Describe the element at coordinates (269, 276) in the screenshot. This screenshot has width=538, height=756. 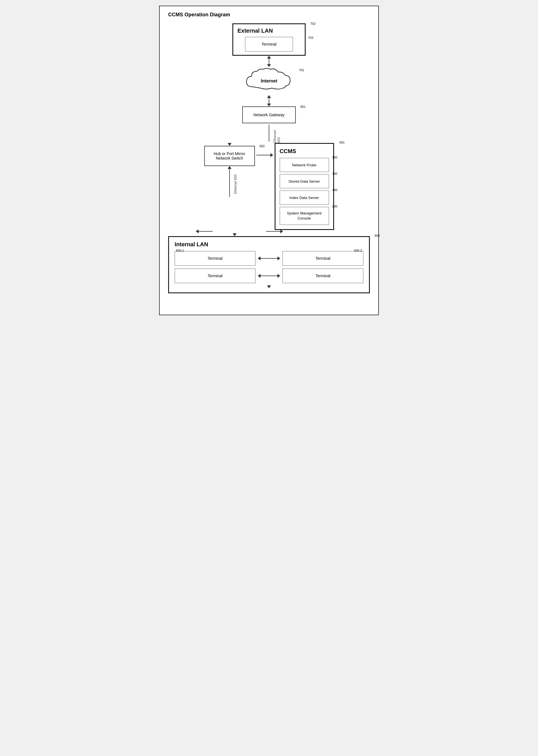
I see `internal-row2: Terminal Terminal` at that location.